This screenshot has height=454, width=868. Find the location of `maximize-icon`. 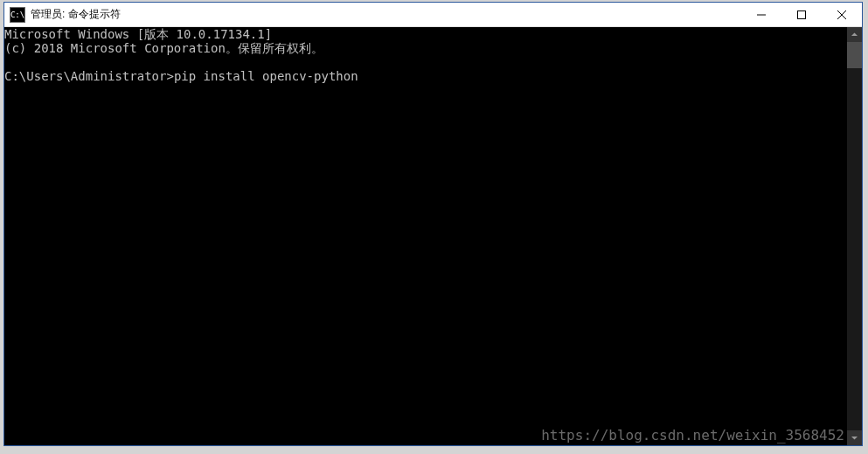

maximize-icon is located at coordinates (802, 15).